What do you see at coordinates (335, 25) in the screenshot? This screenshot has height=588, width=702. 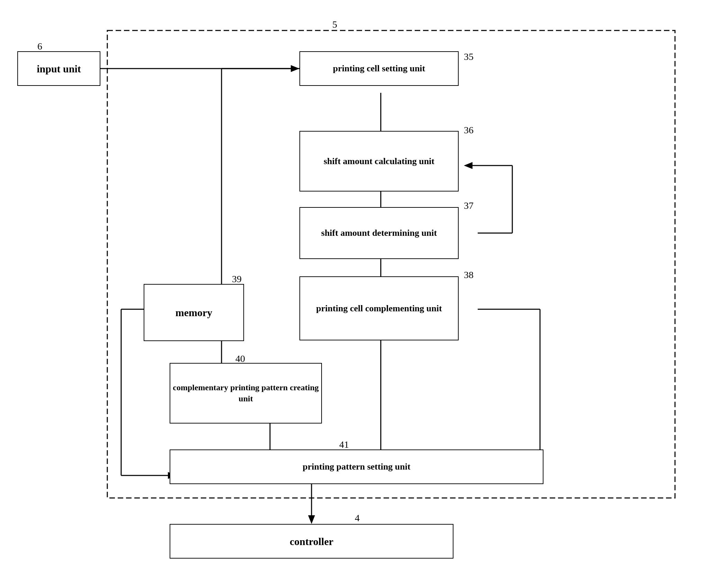 I see `ref-label-5: 5` at bounding box center [335, 25].